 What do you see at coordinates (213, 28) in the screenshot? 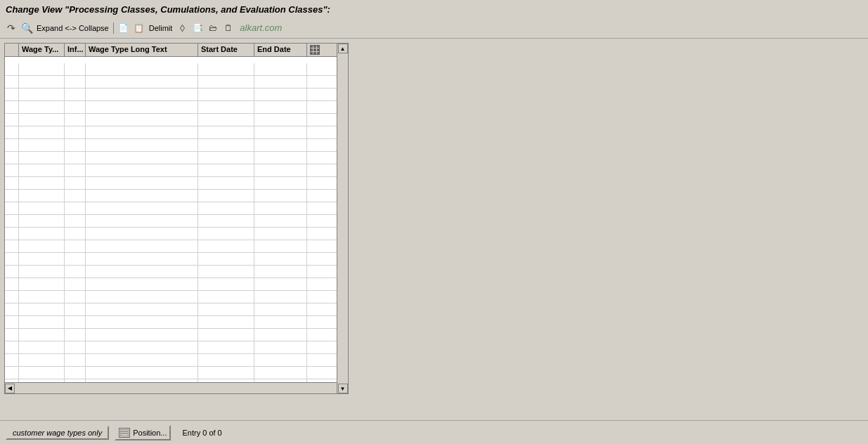
I see `folder-button: 🗁` at bounding box center [213, 28].